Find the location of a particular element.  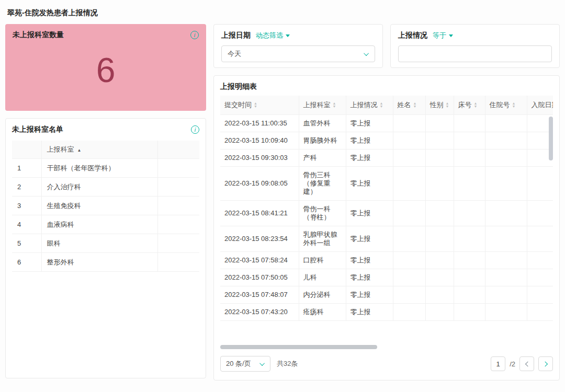

dept-column-label: 上报科室 is located at coordinates (61, 149).